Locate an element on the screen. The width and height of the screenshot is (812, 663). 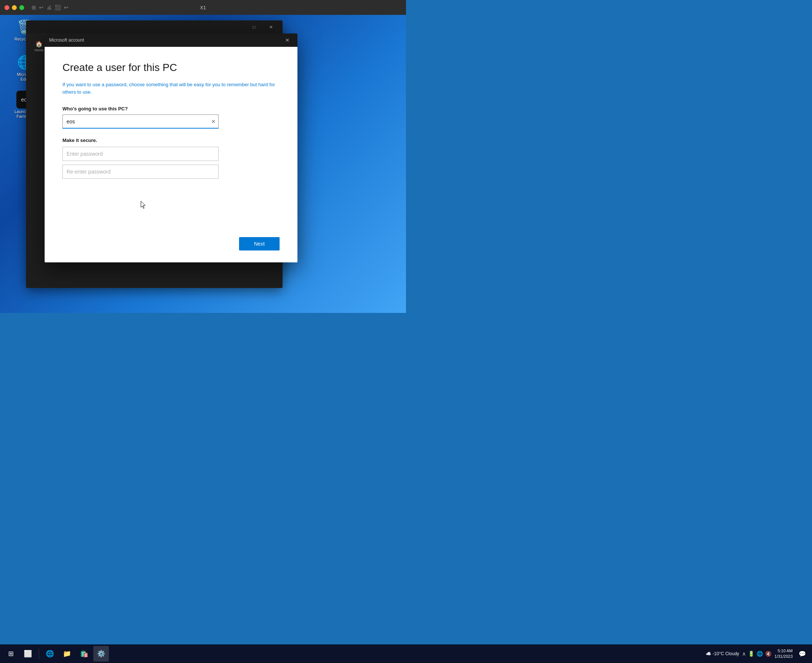
fullscreen-dot is located at coordinates (22, 8).